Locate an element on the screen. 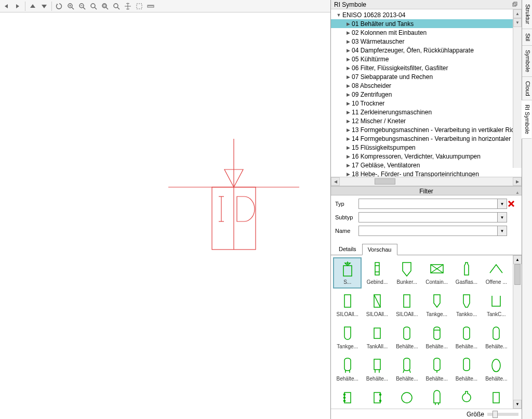  tree-item: ▶04 Dampferzeuger, Öfen, Rückkühlapparat… is located at coordinates (426, 50).